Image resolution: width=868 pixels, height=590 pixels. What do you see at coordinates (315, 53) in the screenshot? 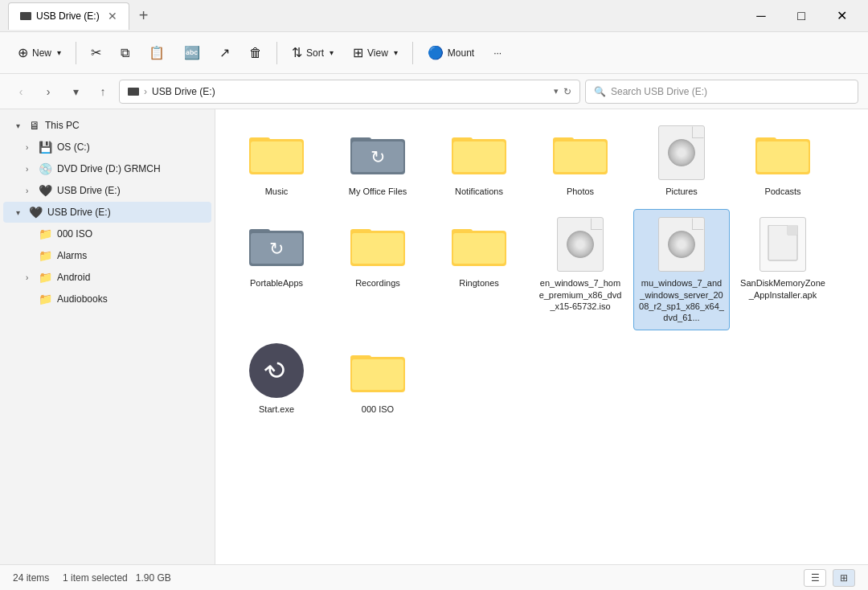
I see `sort-label: Sort` at bounding box center [315, 53].